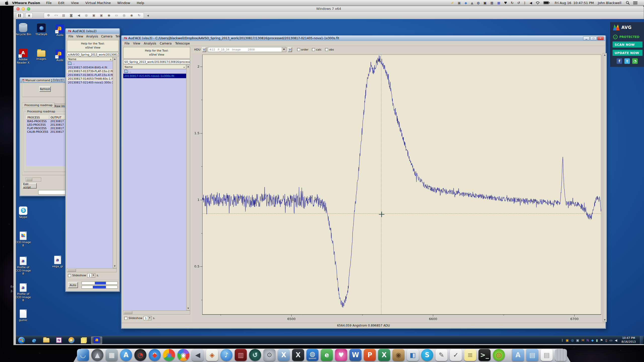 This screenshot has width=644, height=362. Describe the element at coordinates (627, 61) in the screenshot. I see `twitter-icon: t` at that location.